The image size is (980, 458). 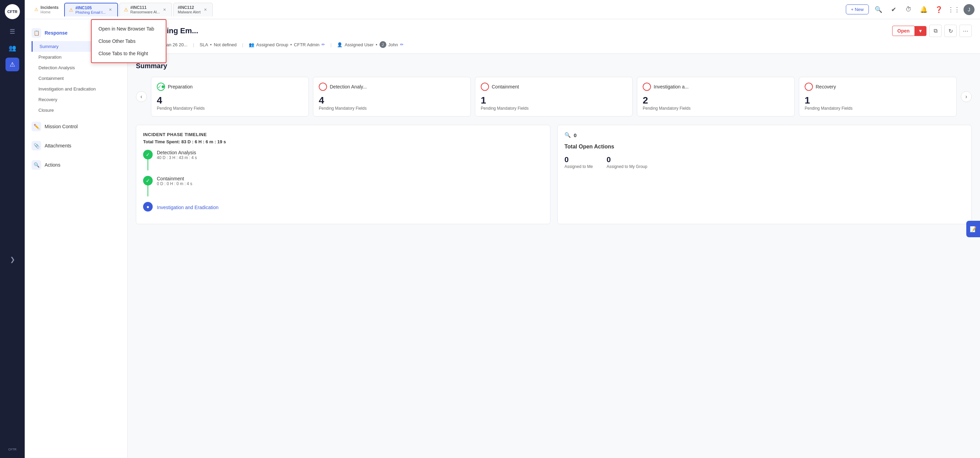 I want to click on tab-inc112-label: Malware Alert, so click(x=189, y=12).